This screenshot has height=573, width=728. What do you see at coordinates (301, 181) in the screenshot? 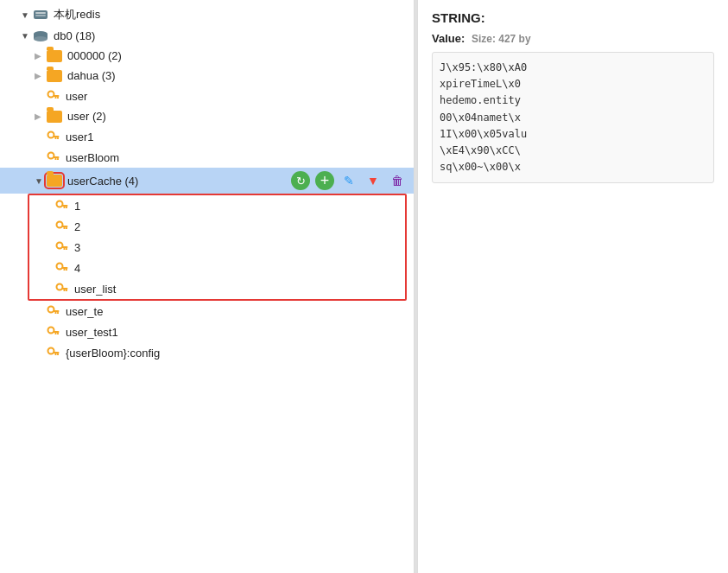
I see `reload-button: ↻` at bounding box center [301, 181].